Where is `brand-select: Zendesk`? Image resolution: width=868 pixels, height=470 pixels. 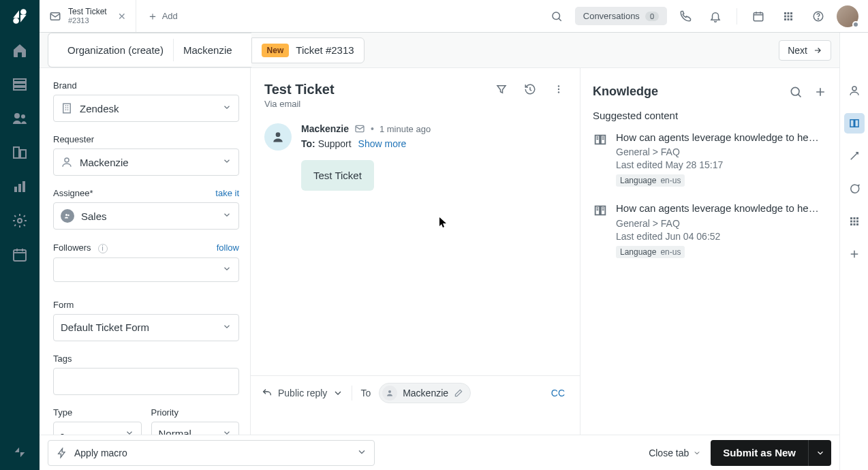
brand-select: Zendesk is located at coordinates (146, 108).